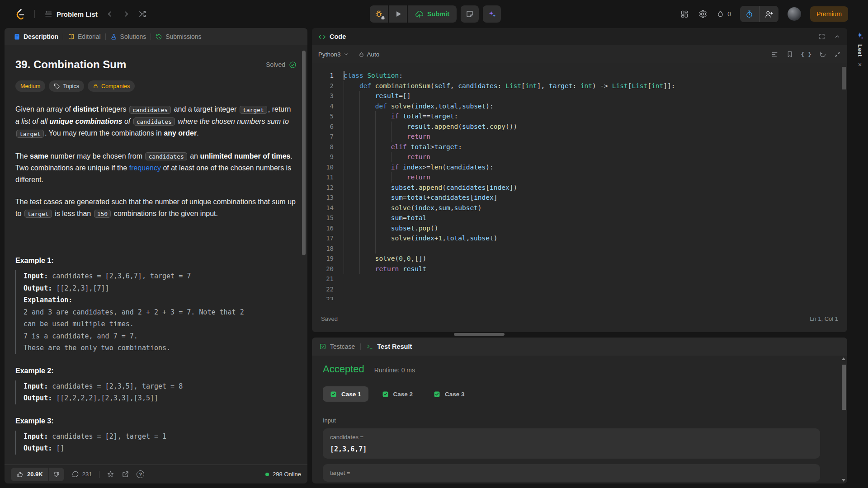 The height and width of the screenshot is (488, 868). What do you see at coordinates (332, 37) in the screenshot?
I see `tab-code: Code` at bounding box center [332, 37].